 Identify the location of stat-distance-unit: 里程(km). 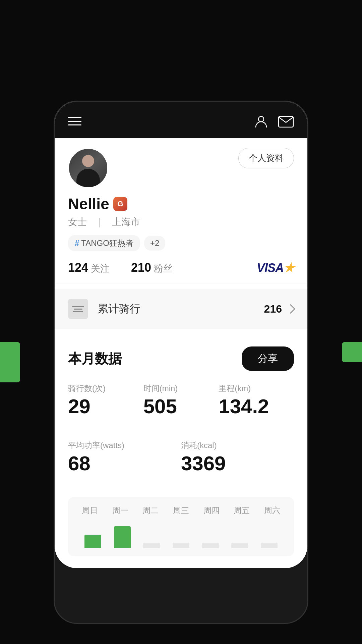
(256, 388).